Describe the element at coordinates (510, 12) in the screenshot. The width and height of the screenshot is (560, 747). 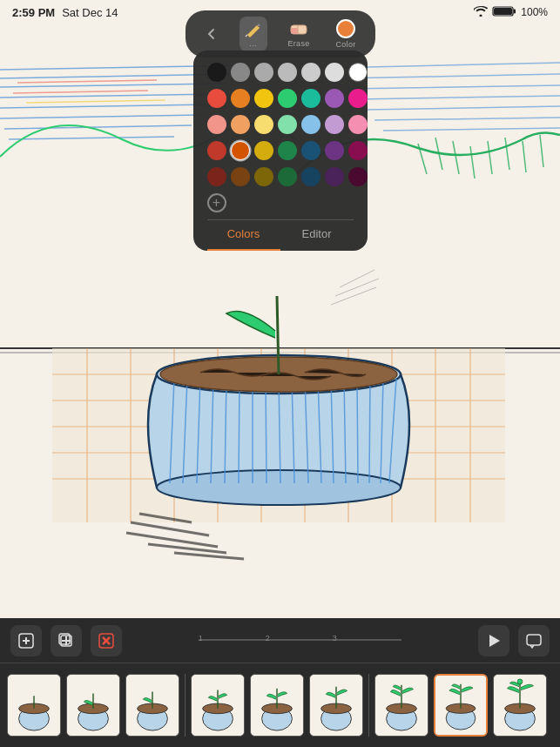
I see `status-icons: 100%` at that location.